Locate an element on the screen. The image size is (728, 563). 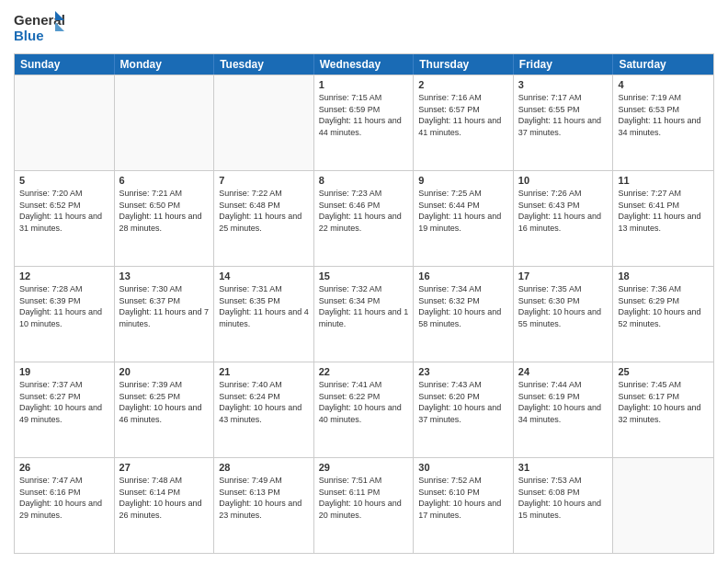
day-number: 12 is located at coordinates (64, 276).